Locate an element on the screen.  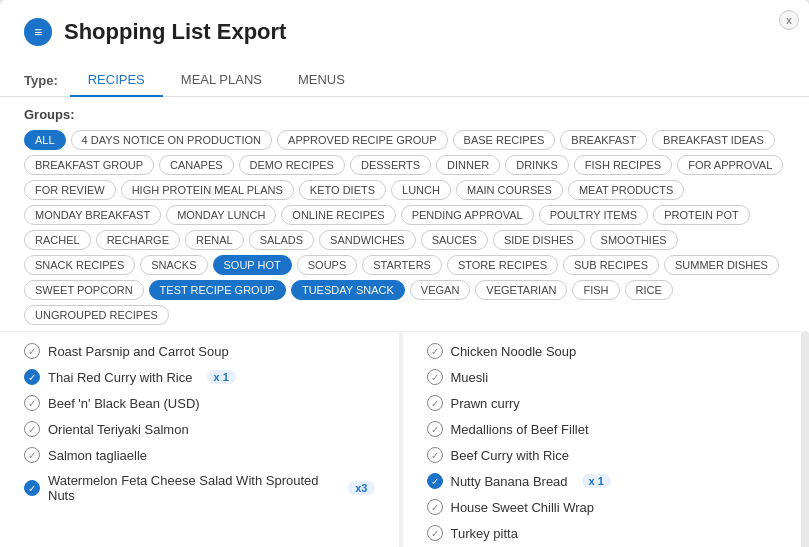
recipe-multiplier: x 1 is located at coordinates (222, 377).